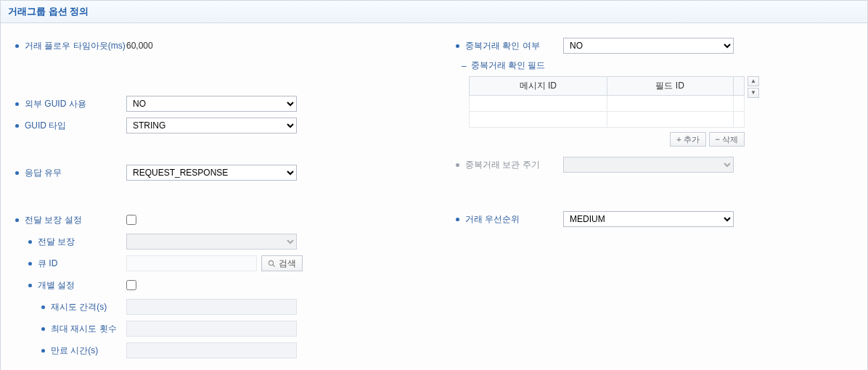 The width and height of the screenshot is (868, 370). What do you see at coordinates (649, 165) in the screenshot?
I see `dup-keep-select` at bounding box center [649, 165].